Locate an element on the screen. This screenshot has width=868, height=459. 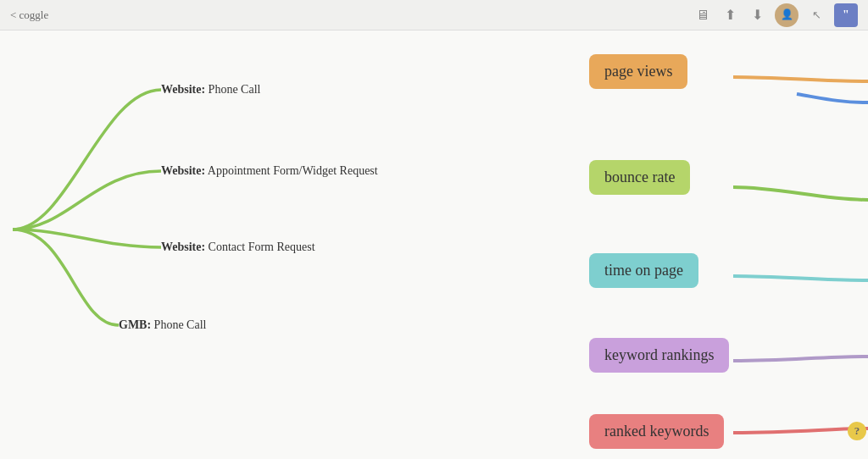
node-website-phone-call: Website: Phone Call is located at coordinates (210, 90).